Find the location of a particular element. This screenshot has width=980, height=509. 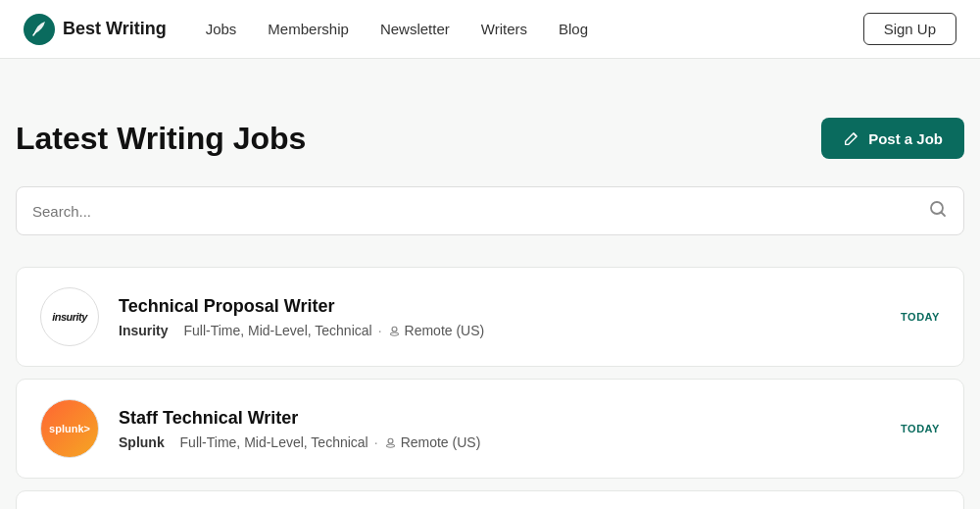

company-name: Insurity is located at coordinates (143, 331).